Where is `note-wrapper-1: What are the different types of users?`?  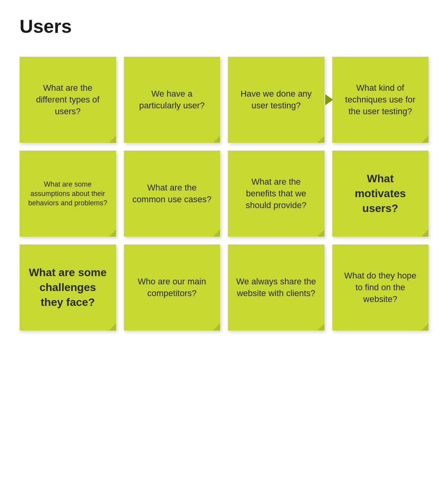 note-wrapper-1: What are the different types of users? is located at coordinates (68, 100).